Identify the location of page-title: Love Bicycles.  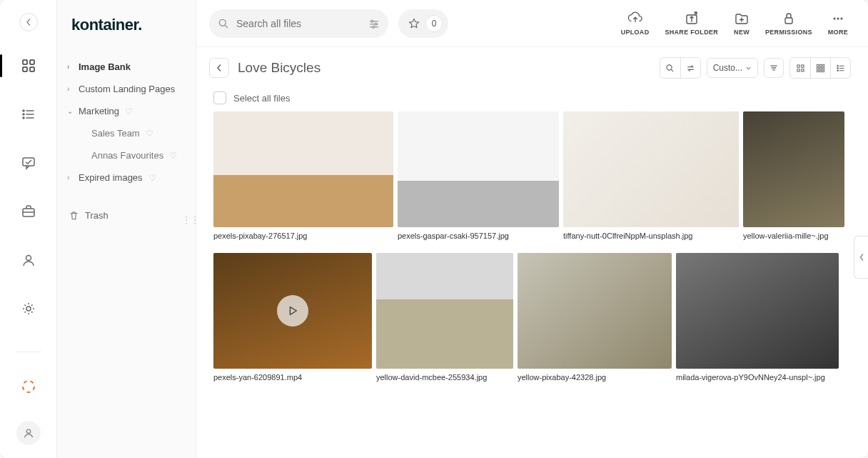
(279, 68).